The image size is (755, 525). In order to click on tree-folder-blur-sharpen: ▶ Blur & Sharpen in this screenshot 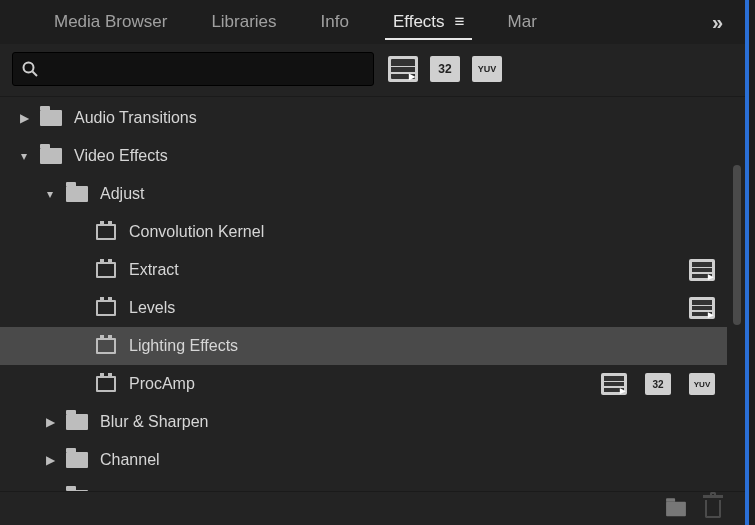, I will do `click(372, 422)`.